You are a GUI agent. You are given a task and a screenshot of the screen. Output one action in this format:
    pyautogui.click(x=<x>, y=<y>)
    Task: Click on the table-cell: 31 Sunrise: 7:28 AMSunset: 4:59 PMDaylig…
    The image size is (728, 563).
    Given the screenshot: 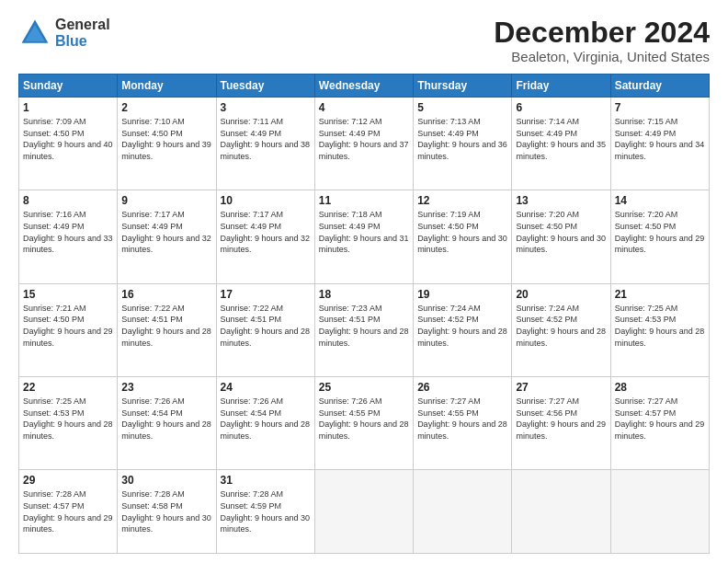 What is the action you would take?
    pyautogui.click(x=265, y=511)
    